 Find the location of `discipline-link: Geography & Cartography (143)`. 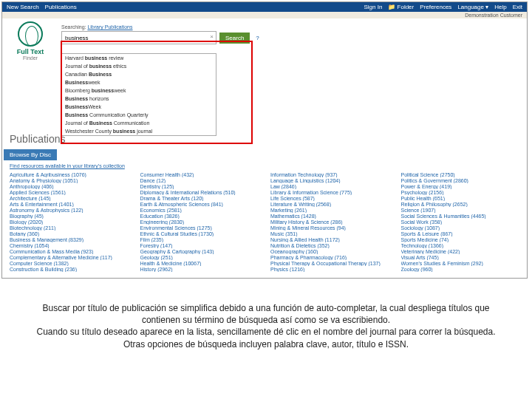

discipline-link: Geography & Cartography (143) is located at coordinates (200, 251).